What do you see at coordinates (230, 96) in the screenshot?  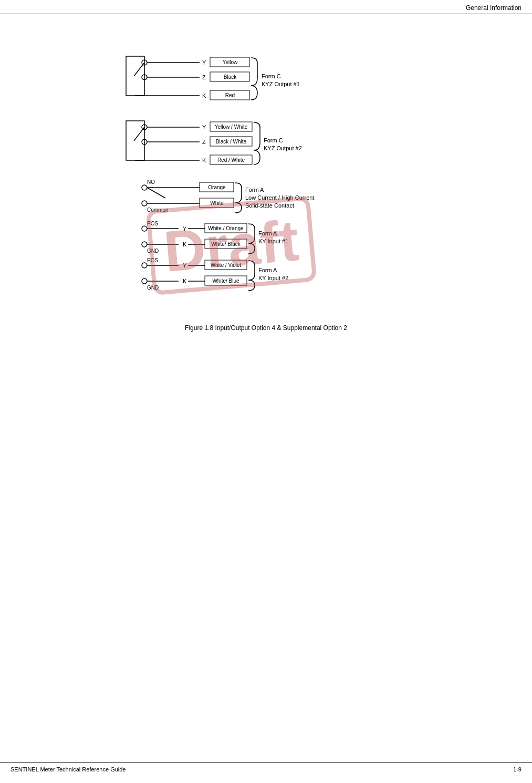 I see `svg-text: Red` at bounding box center [230, 96].